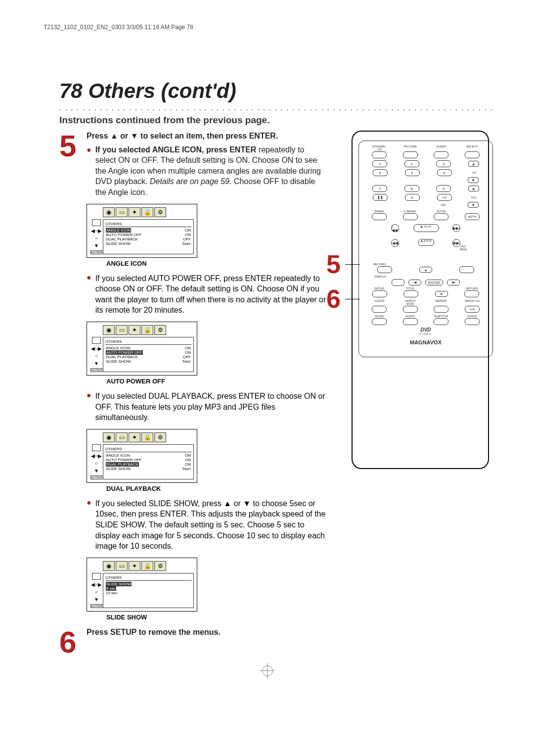  What do you see at coordinates (441, 155) in the screenshot?
I see `button-sleep` at bounding box center [441, 155].